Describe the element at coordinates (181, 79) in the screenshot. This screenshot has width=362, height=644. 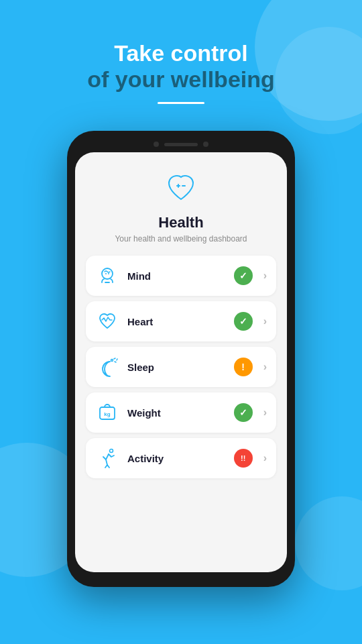
I see `hero-title-line2: of your wellbeing` at that location.